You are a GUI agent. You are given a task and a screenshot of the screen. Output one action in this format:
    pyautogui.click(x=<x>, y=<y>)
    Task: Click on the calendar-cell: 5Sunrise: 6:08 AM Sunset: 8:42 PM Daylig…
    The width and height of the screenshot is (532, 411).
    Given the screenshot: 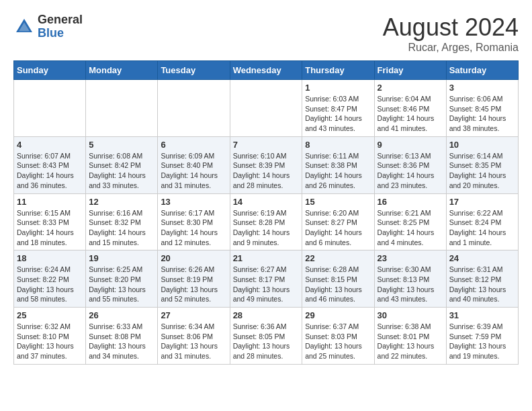 What is the action you would take?
    pyautogui.click(x=122, y=165)
    